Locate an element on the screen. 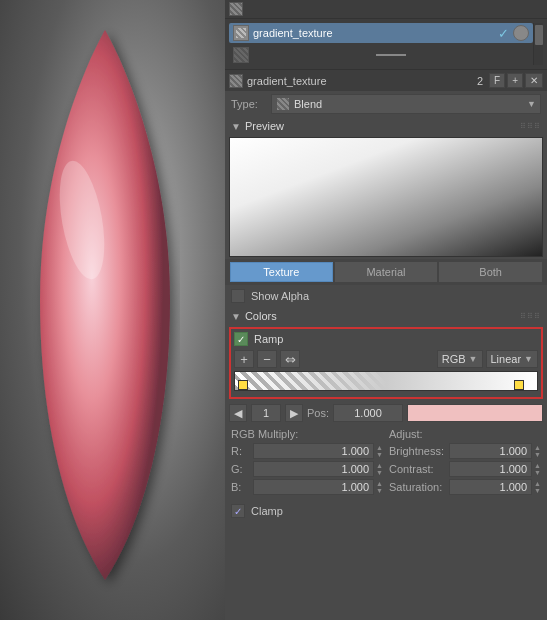  gradient-stop-right is located at coordinates (519, 385).